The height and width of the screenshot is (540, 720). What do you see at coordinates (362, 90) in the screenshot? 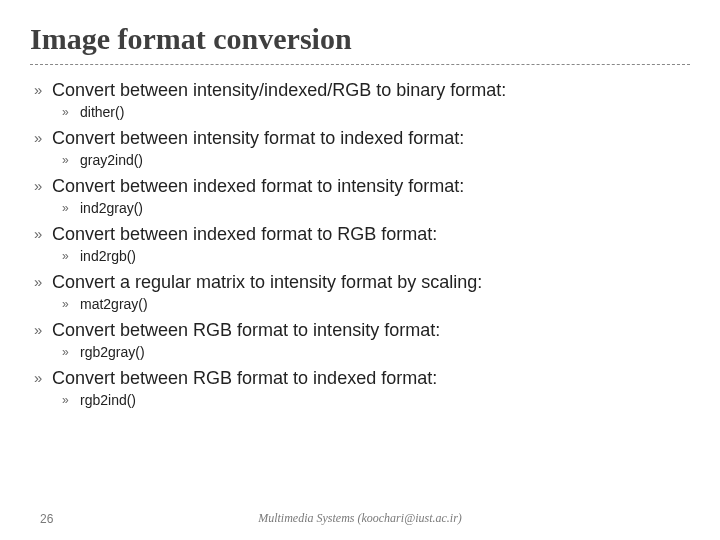
I see `list-item: » Convert between intensity/indexed/RGB …` at bounding box center [362, 90].